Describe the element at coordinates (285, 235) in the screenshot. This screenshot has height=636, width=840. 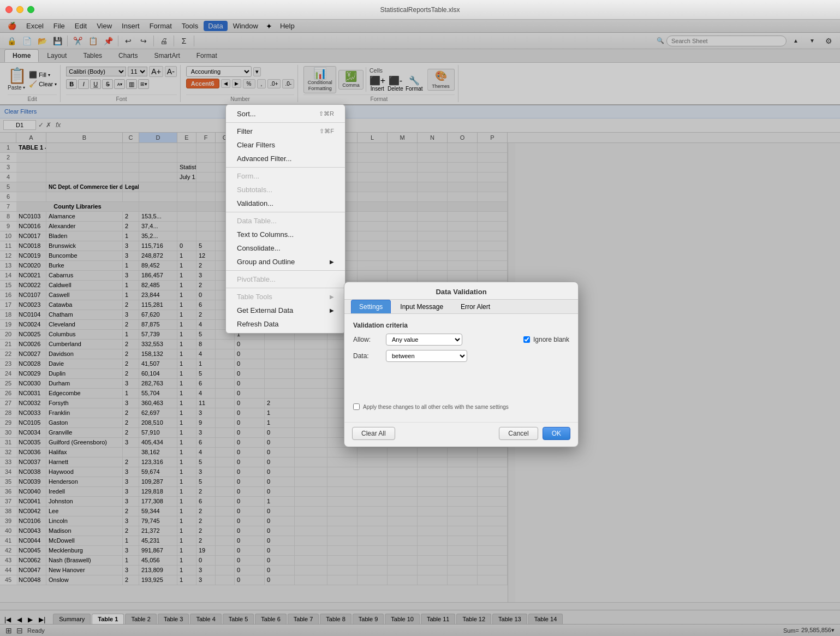
I see `menu-text-to-columns: Text to Columns...` at that location.